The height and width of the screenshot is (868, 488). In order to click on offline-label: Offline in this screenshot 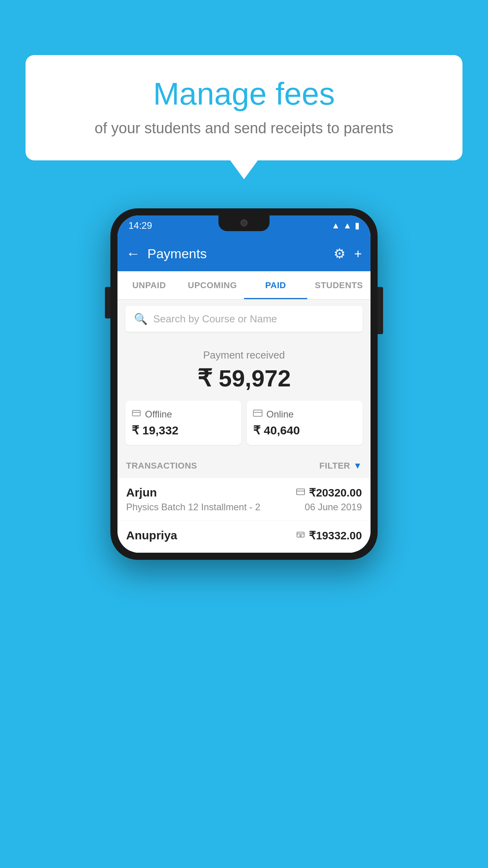, I will do `click(159, 414)`.